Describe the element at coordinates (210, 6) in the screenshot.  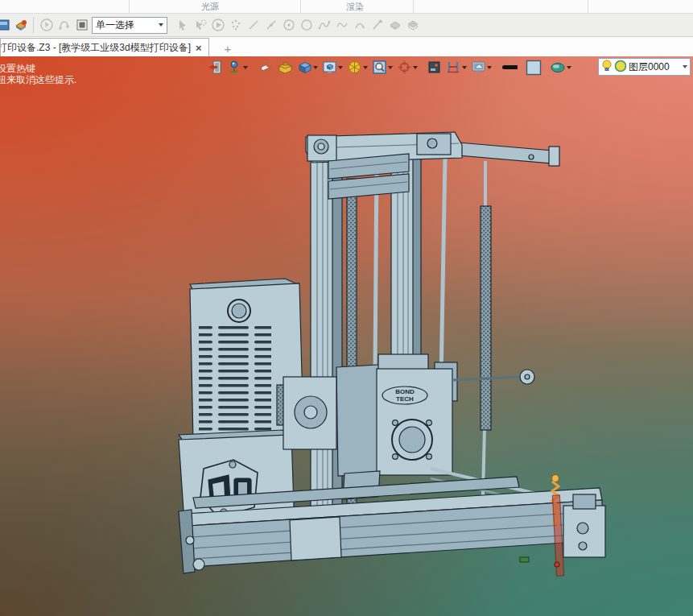
I see `ribbon-group-light: 光源` at that location.